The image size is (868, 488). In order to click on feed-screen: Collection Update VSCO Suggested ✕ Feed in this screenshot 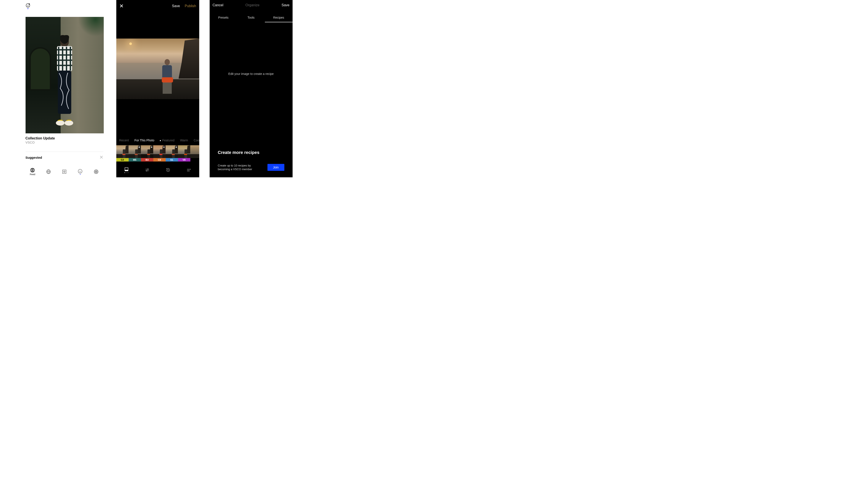, I will do `click(64, 89)`.